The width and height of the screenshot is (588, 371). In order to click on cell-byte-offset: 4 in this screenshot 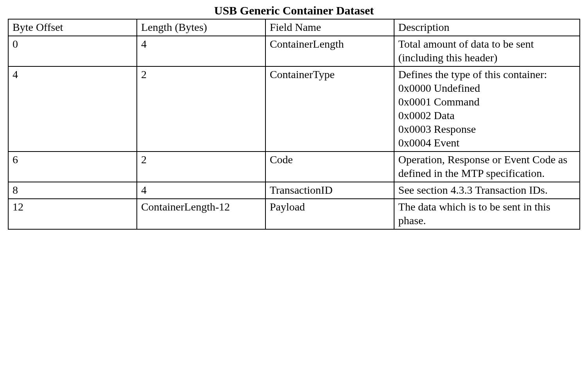, I will do `click(73, 109)`.